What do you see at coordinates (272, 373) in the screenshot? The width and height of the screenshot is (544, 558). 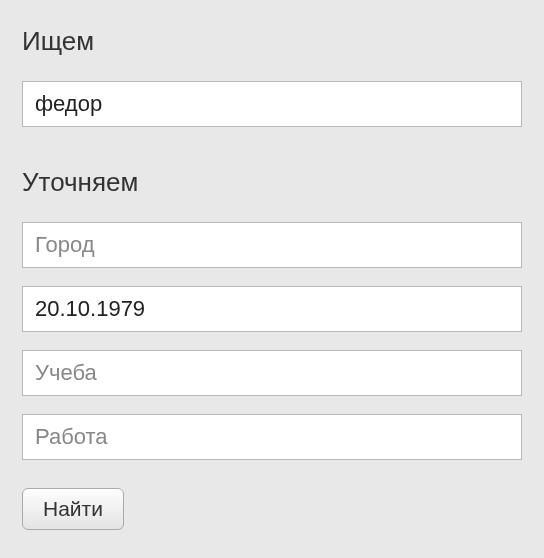 I see `education-input` at bounding box center [272, 373].